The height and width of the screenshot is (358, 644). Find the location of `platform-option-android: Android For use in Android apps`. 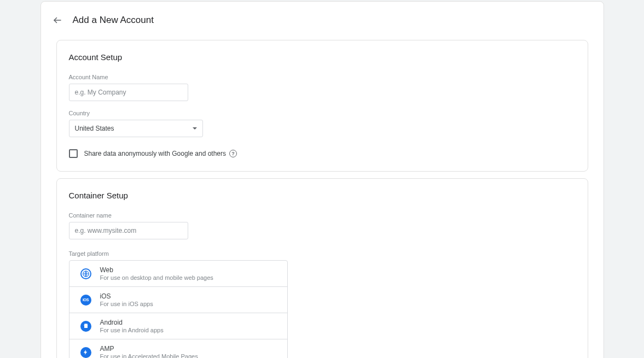

platform-option-android: Android For use in Android apps is located at coordinates (178, 326).